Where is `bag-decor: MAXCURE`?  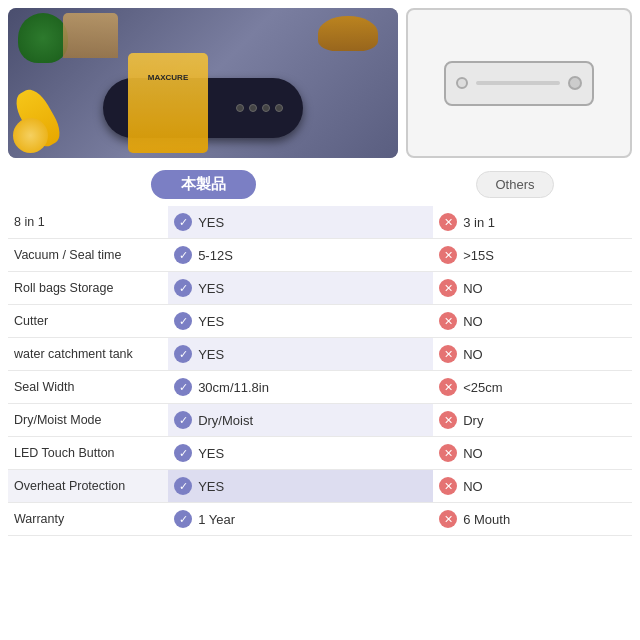
bag-decor: MAXCURE is located at coordinates (168, 103).